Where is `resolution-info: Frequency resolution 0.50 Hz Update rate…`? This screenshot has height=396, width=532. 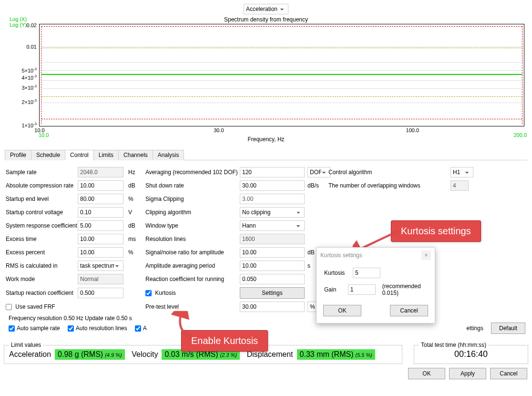
resolution-info: Frequency resolution 0.50 Hz Update rate… is located at coordinates (267, 318).